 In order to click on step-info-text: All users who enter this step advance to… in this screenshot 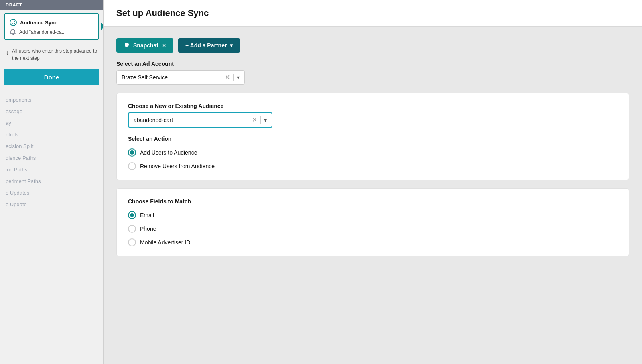, I will do `click(55, 55)`.